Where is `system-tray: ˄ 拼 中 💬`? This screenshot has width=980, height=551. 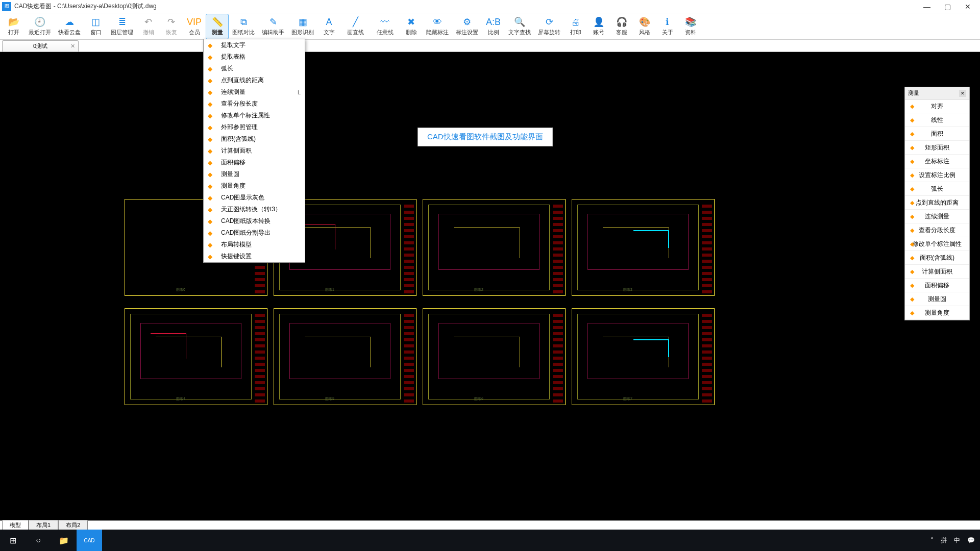 system-tray: ˄ 拼 中 💬 is located at coordinates (955, 541).